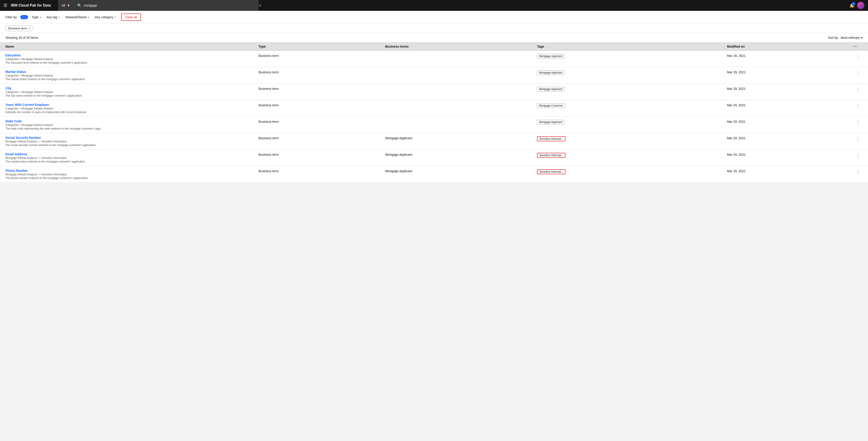  Describe the element at coordinates (132, 138) in the screenshot. I see `item-title: Social Security Number` at that location.